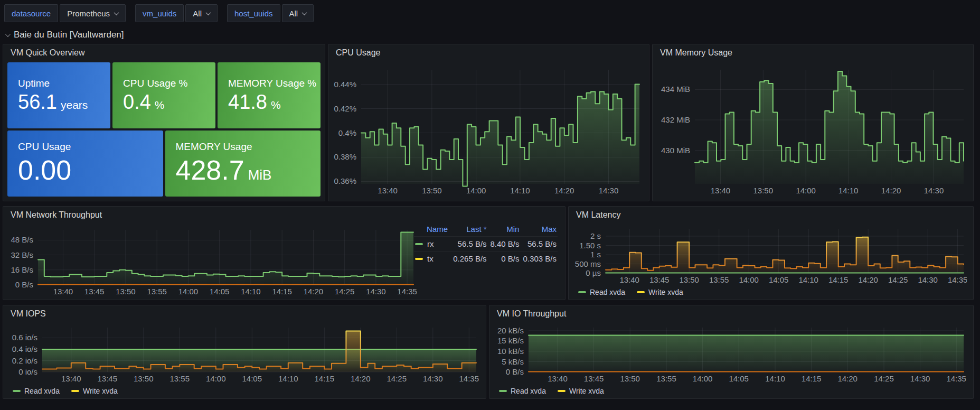 The image size is (980, 410). Describe the element at coordinates (347, 133) in the screenshot. I see `svg-text: 0.4%` at that location.